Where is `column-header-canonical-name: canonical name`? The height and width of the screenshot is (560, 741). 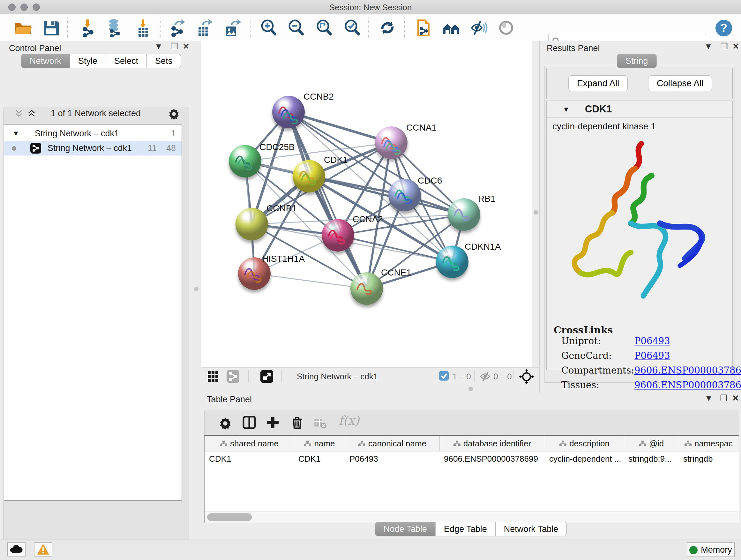
column-header-canonical-name: canonical name is located at coordinates (393, 443).